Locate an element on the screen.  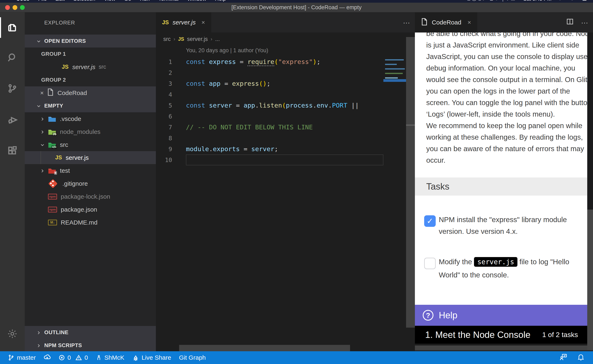
run-debug-icon is located at coordinates (13, 120).